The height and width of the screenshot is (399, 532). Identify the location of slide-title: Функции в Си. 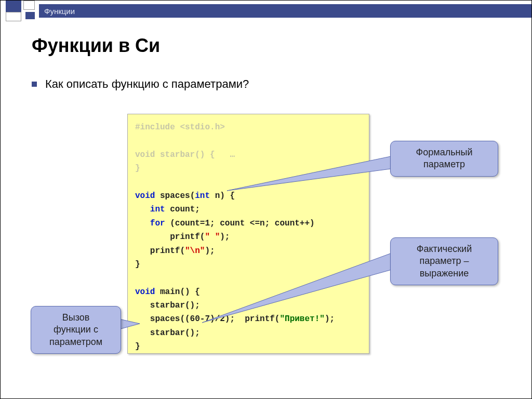
(96, 46).